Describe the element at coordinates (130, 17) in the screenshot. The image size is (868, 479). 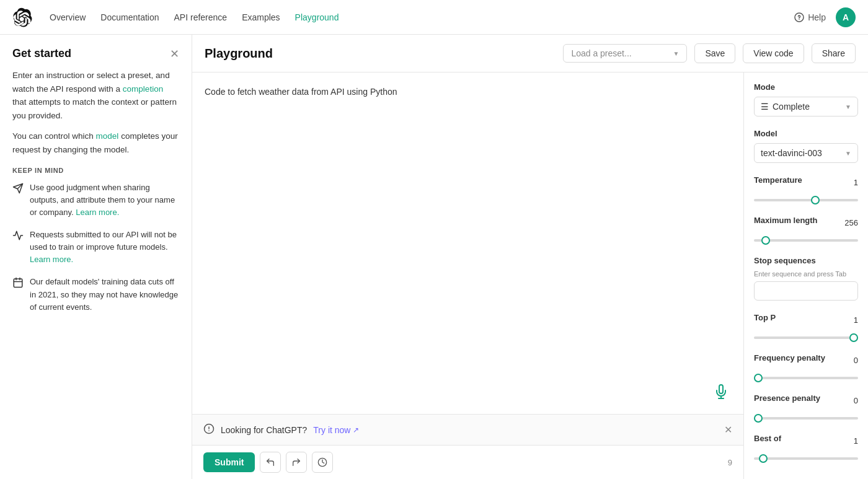
I see `nav-documentation: Documentation` at that location.